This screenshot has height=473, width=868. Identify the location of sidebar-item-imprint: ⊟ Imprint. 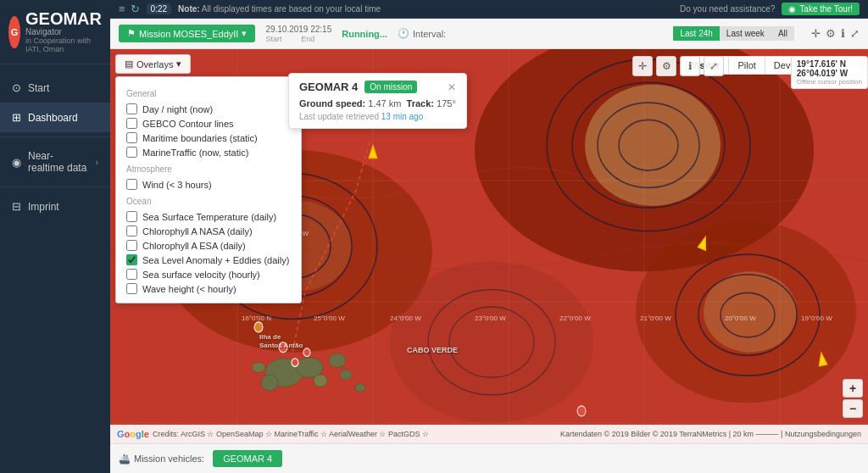
(55, 207).